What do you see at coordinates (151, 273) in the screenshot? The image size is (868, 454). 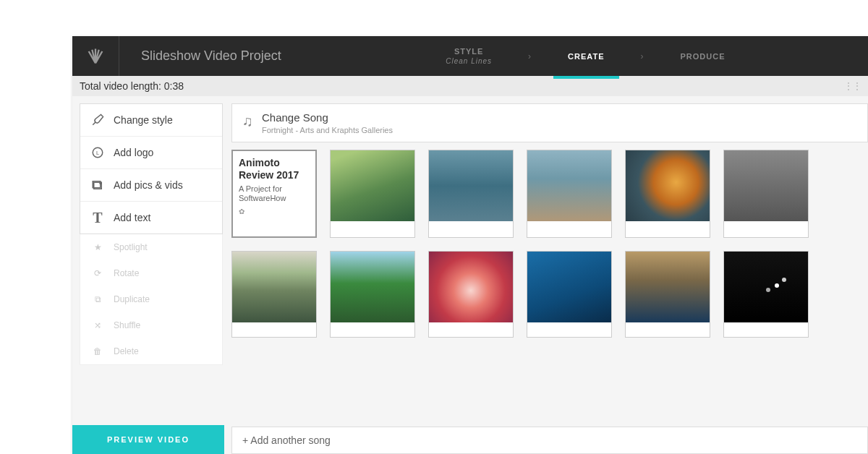 I see `rotate-button: ⟳ Rotate` at bounding box center [151, 273].